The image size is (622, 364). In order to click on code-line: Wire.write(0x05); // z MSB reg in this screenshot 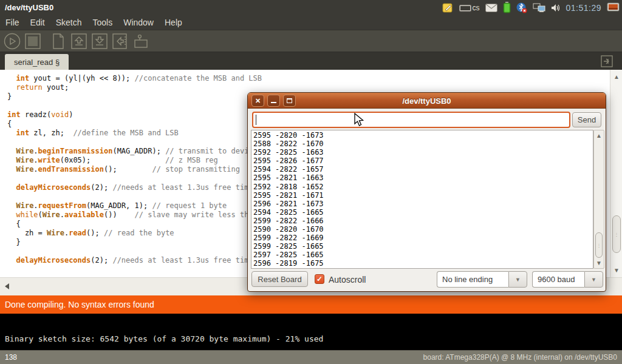, I will do `click(135, 160)`.